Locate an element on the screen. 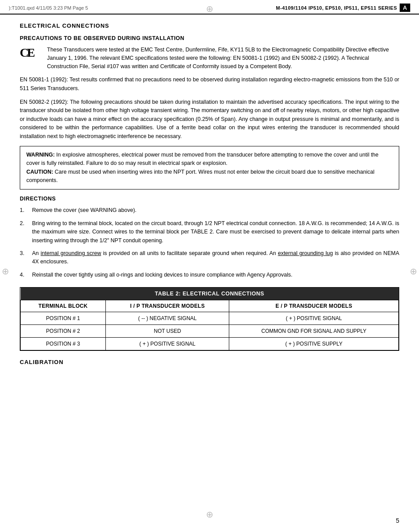  table-title: TABLE 2: ELECTRICAL CONNECTIONS is located at coordinates (210, 294).